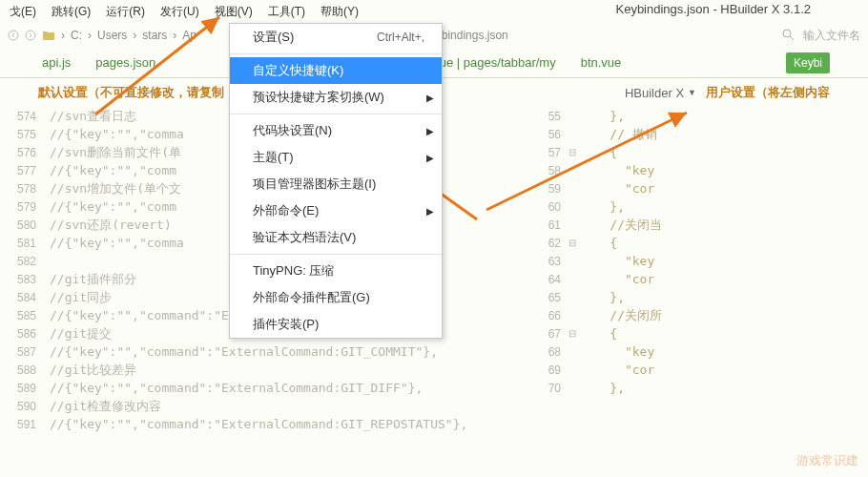  Describe the element at coordinates (336, 271) in the screenshot. I see `dd-tinypng: TinyPNG: 压缩` at that location.